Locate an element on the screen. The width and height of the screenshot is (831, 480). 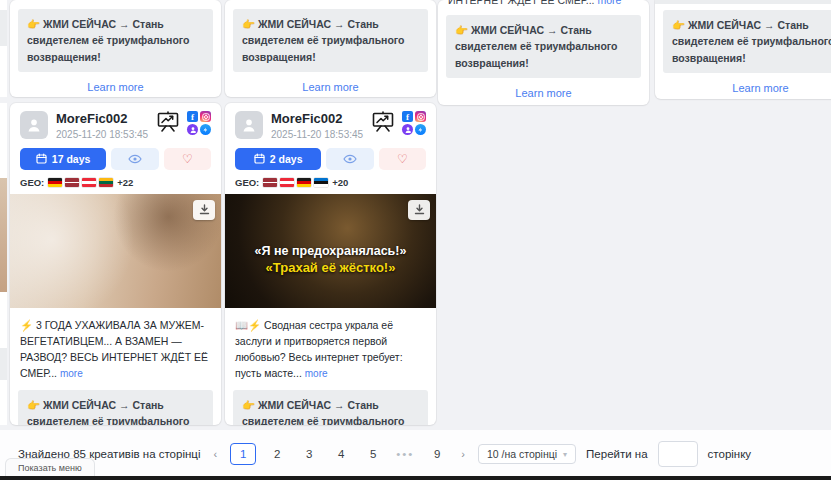
ad-creative-image: «Я не предохранялась!» «Трахай её жёстко… is located at coordinates (330, 251).